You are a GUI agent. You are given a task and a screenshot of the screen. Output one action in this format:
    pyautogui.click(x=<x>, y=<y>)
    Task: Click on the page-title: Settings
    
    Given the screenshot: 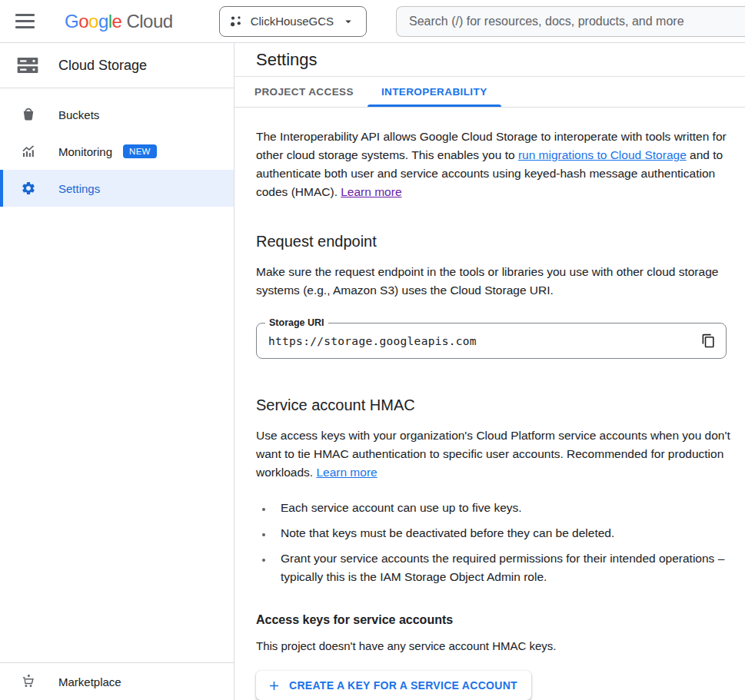 What is the action you would take?
    pyautogui.click(x=287, y=60)
    